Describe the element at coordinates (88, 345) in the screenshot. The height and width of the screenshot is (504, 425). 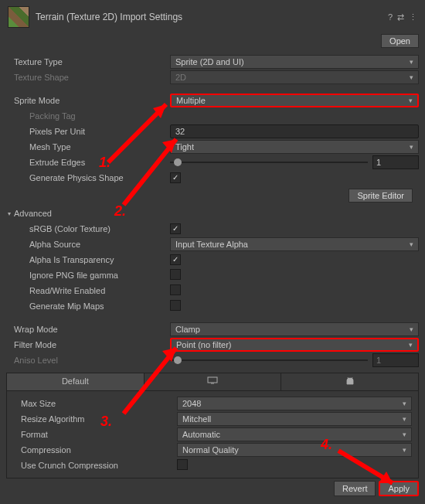
I see `filter-mode-label: Filter Mode` at that location.